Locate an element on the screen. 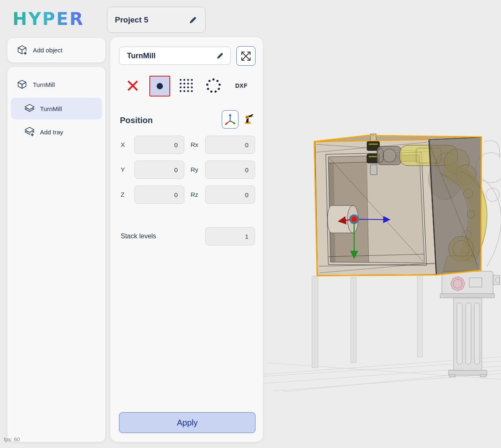  x-label: X is located at coordinates (123, 145).